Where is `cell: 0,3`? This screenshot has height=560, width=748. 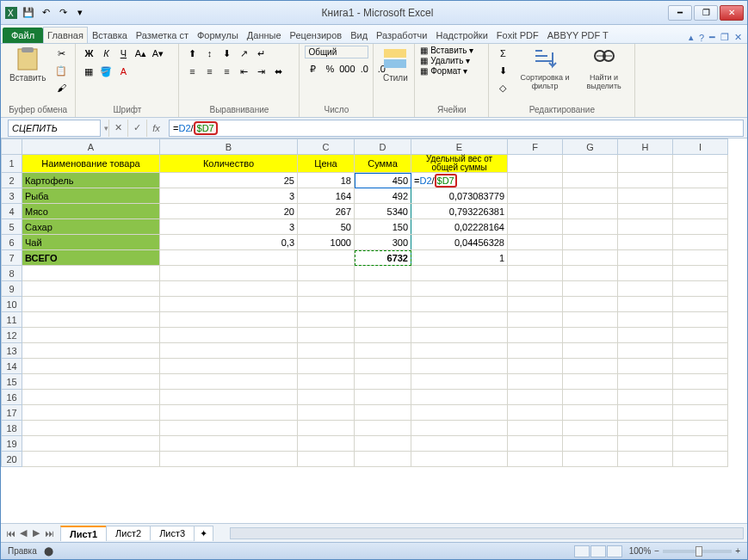
cell: 0,3 is located at coordinates (229, 243).